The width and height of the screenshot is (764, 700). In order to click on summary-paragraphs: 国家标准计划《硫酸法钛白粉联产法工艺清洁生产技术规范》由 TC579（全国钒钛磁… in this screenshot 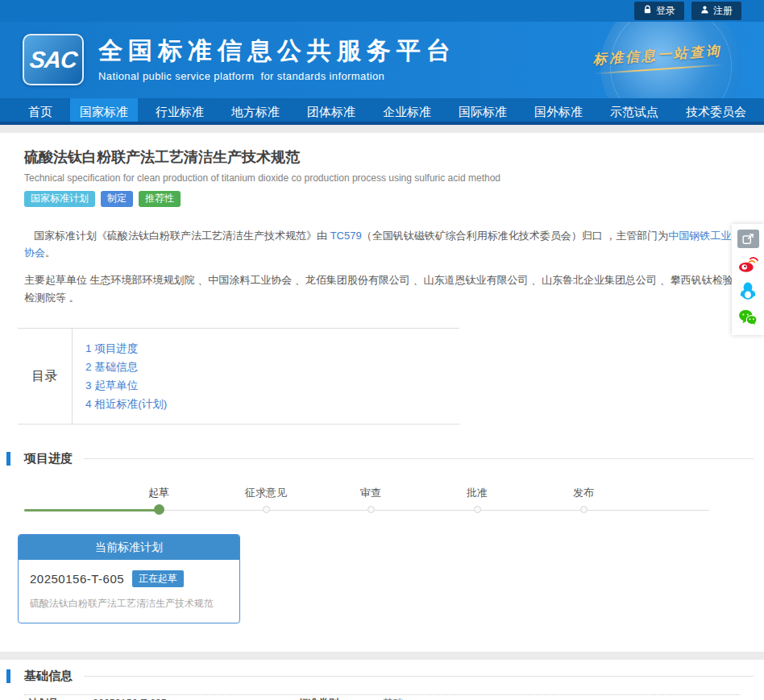, I will do `click(382, 267)`.